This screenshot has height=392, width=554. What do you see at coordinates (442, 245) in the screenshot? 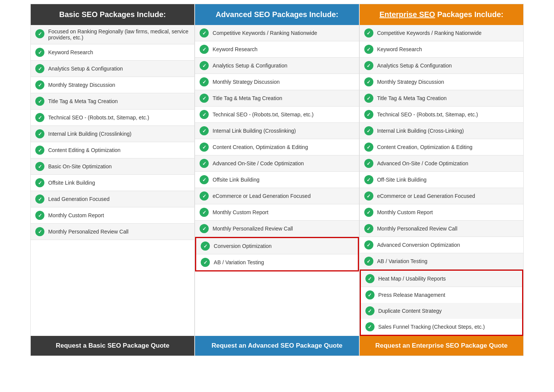
I see `list-item: Advanced Conversion Optimization` at bounding box center [442, 245].